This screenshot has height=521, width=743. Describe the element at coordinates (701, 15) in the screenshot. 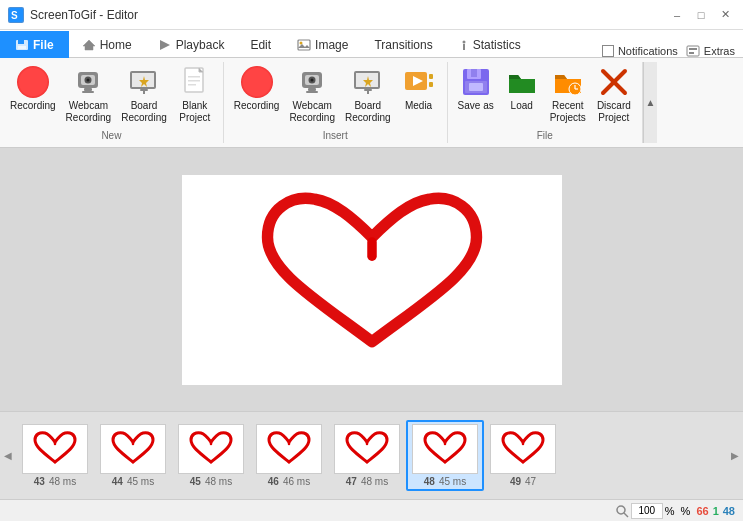

I see `title-bar-controls: – □ ✕` at that location.